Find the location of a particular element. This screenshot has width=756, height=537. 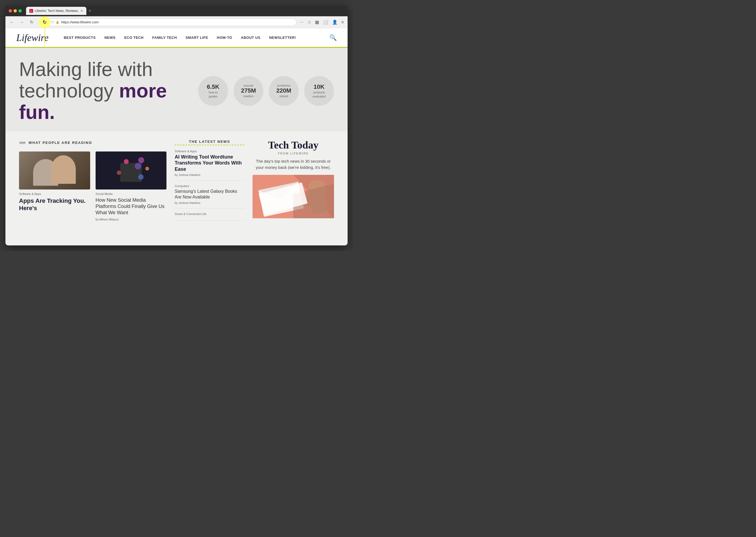

site-nav: BEST PRODUCTS NEWS ECO TECH FAMILY TECH … is located at coordinates (194, 38).